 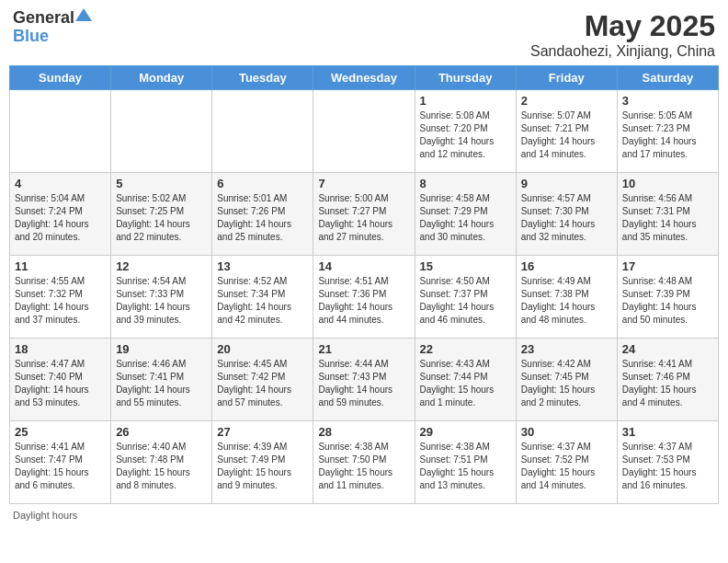 I want to click on calendar-week-row: 4Sunrise: 5:04 AMSunset: 7:24 PMDaylight…, so click(x=364, y=214).